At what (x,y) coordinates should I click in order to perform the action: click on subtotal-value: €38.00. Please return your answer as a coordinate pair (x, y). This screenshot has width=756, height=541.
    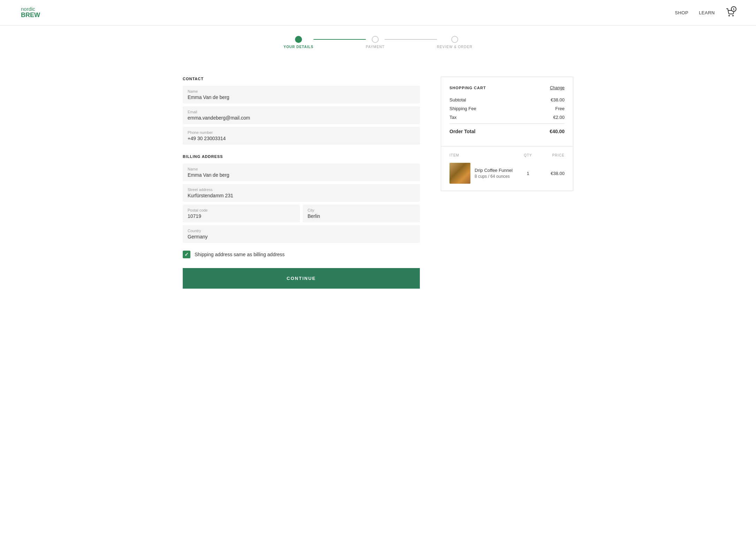
    Looking at the image, I should click on (558, 100).